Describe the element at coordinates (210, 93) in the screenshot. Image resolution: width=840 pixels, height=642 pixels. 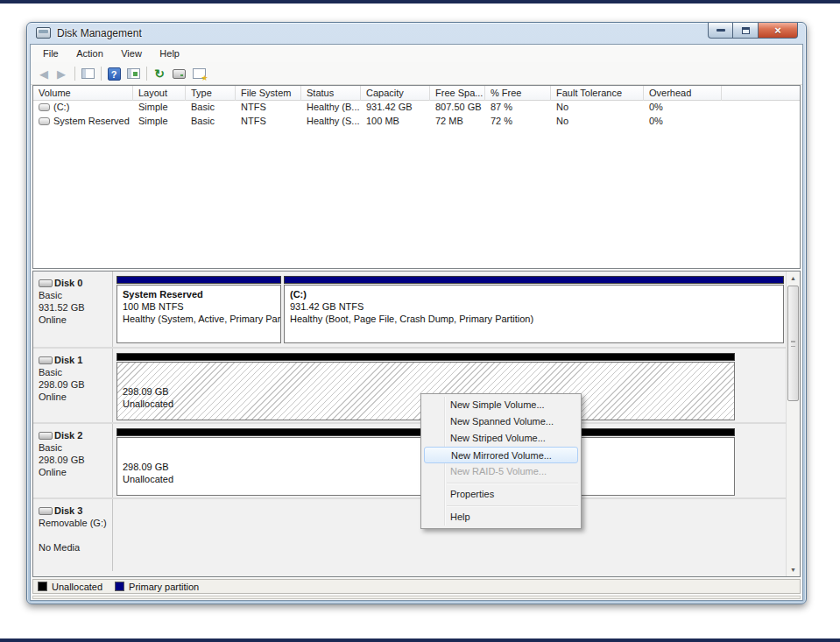
I see `col-type: Type` at that location.